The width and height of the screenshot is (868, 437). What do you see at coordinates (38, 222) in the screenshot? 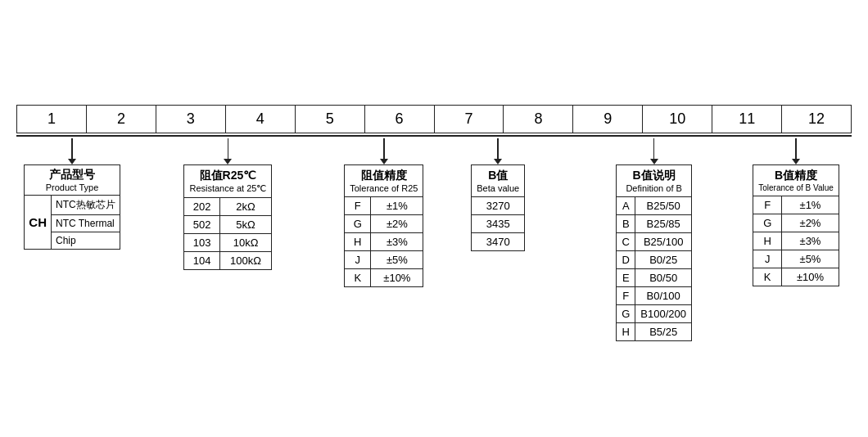
I see `ch-label: CH` at bounding box center [38, 222].